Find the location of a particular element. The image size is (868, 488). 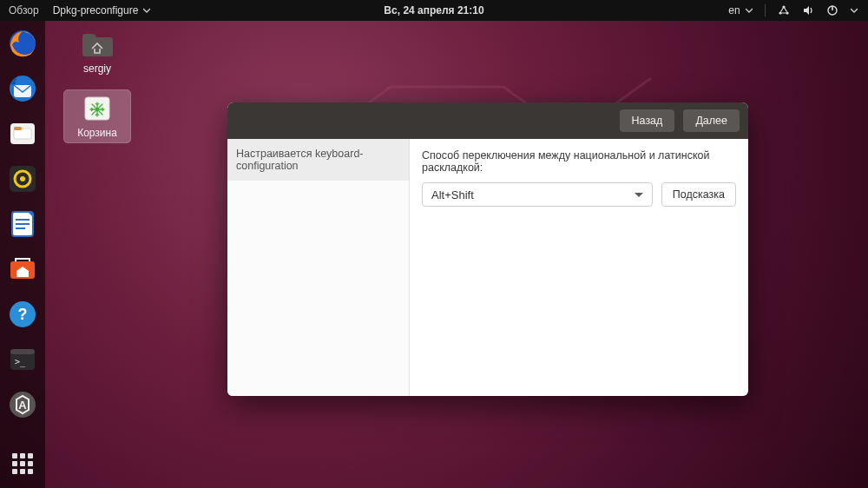

trash-icon is located at coordinates (97, 109).